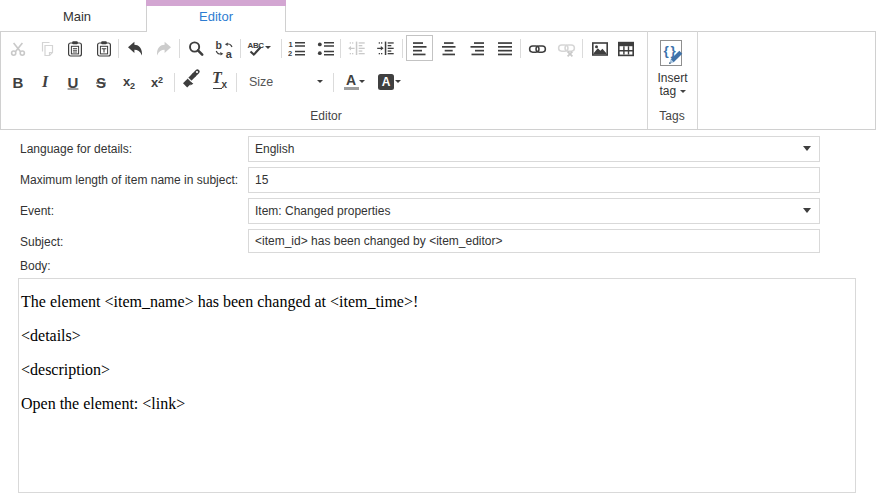  I want to click on svg-text: ABC, so click(256, 46).